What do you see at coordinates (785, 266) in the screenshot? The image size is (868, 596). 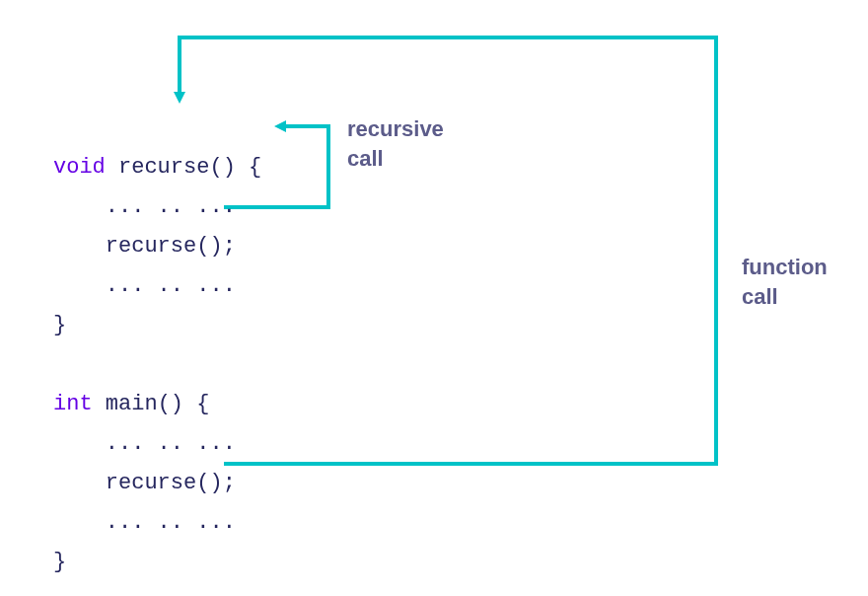 I see `function-label-line1: function` at bounding box center [785, 266].